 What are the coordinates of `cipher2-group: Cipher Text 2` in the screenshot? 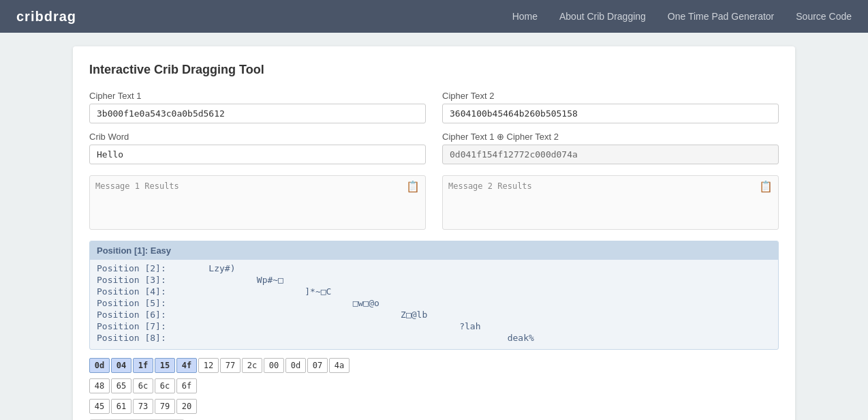 It's located at (610, 107).